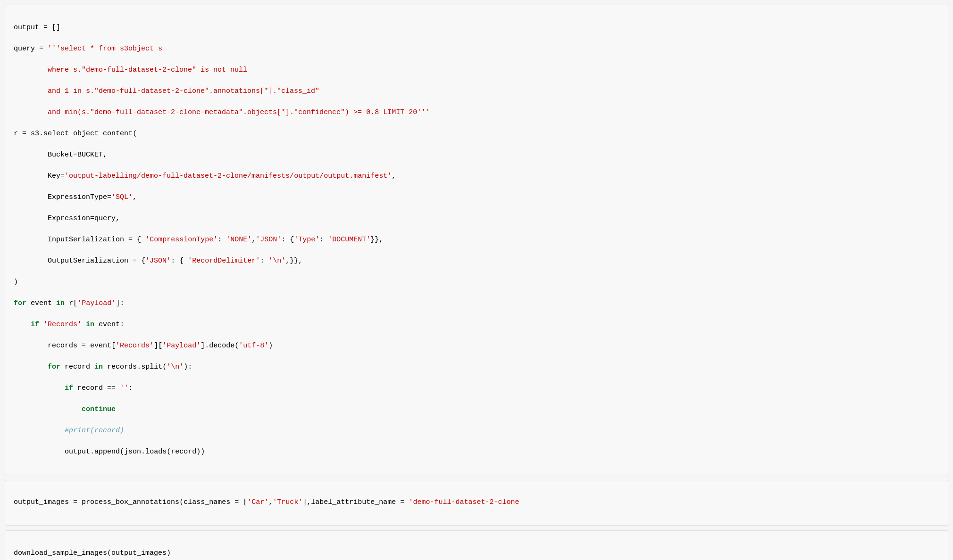  Describe the element at coordinates (476, 325) in the screenshot. I see `code-line: if 'Records' in event:` at that location.